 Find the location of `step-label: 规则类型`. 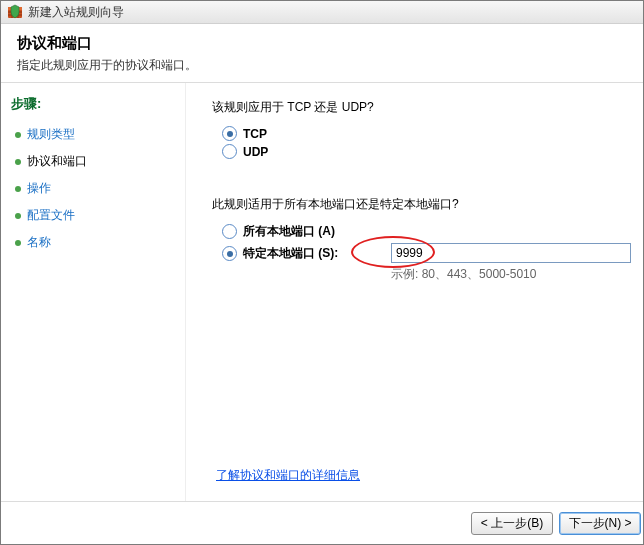

step-label: 规则类型 is located at coordinates (51, 134).